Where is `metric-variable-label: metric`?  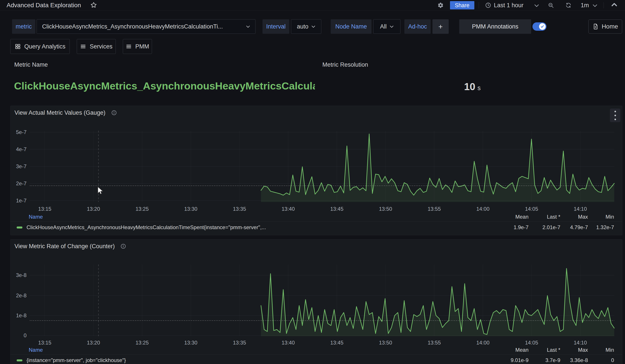 metric-variable-label: metric is located at coordinates (24, 27).